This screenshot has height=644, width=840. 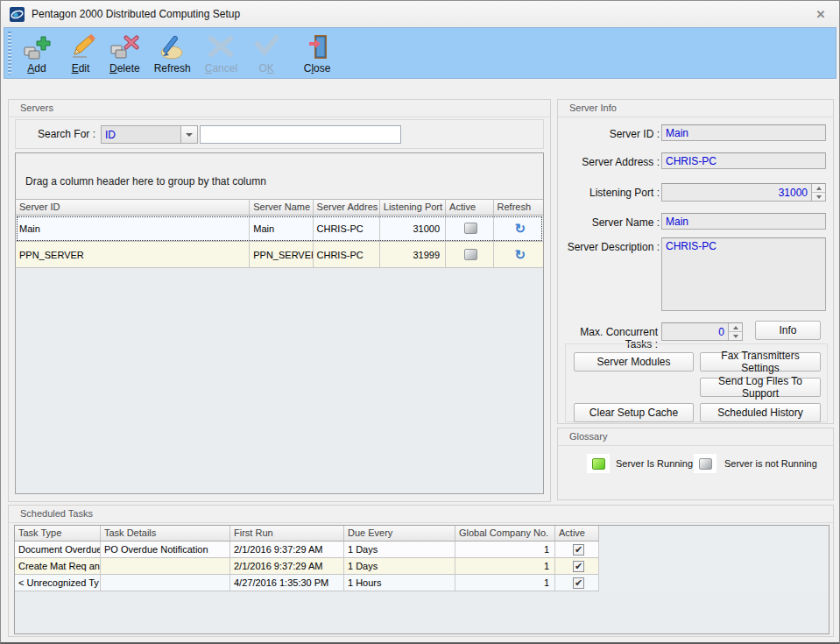 What do you see at coordinates (695, 331) in the screenshot?
I see `max-tasks-value: 0` at bounding box center [695, 331].